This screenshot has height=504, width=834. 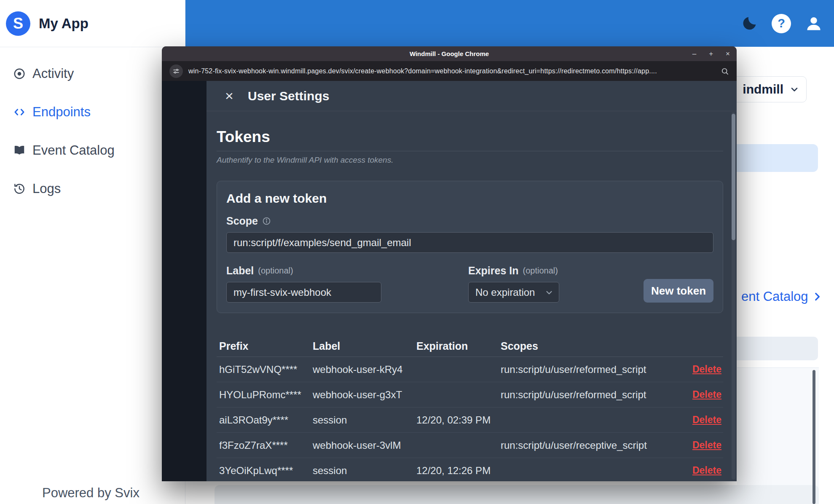 What do you see at coordinates (456, 471) in the screenshot?
I see `token-expiration: 12/20, 12:26 PM` at bounding box center [456, 471].